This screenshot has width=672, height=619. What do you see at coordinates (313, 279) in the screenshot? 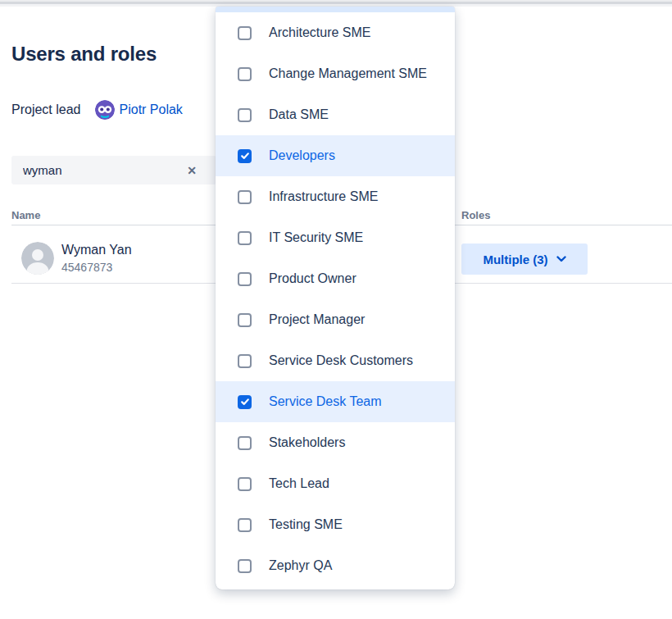
I see `role-option-label: Product Owner` at bounding box center [313, 279].